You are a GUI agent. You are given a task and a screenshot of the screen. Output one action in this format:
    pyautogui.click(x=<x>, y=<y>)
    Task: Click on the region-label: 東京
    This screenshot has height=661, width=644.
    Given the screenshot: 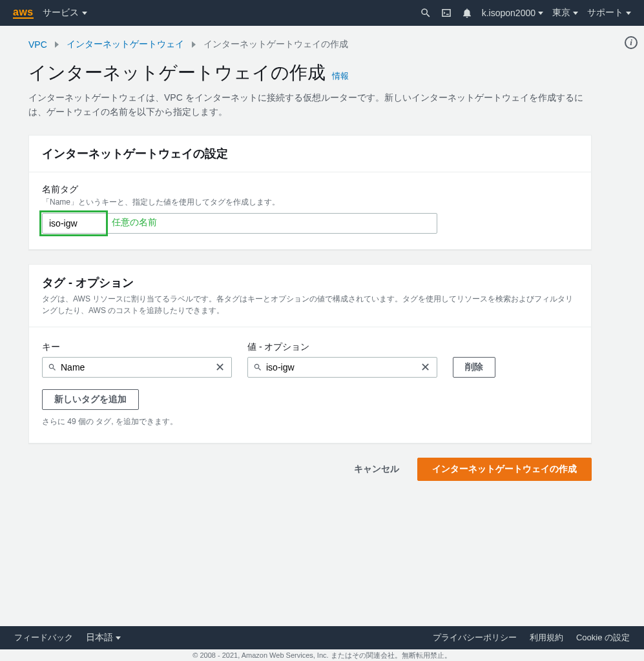 What is the action you would take?
    pyautogui.click(x=561, y=13)
    